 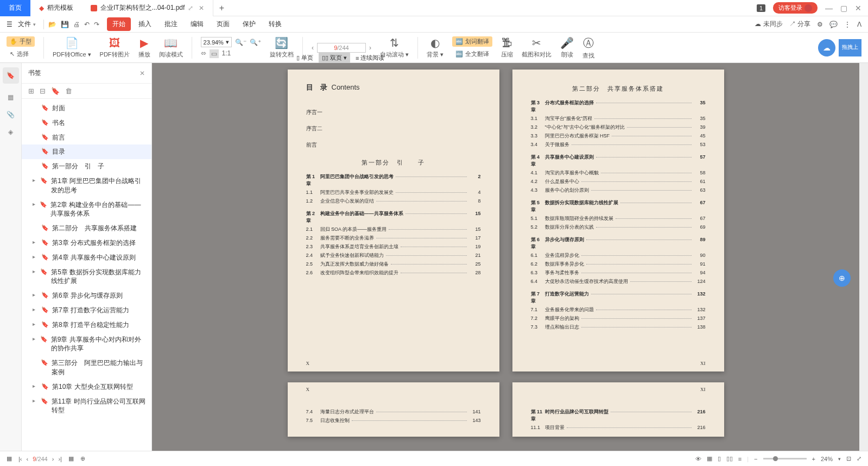 I want to click on collapse-ribbon-icon: ᐱ, so click(x=859, y=24).